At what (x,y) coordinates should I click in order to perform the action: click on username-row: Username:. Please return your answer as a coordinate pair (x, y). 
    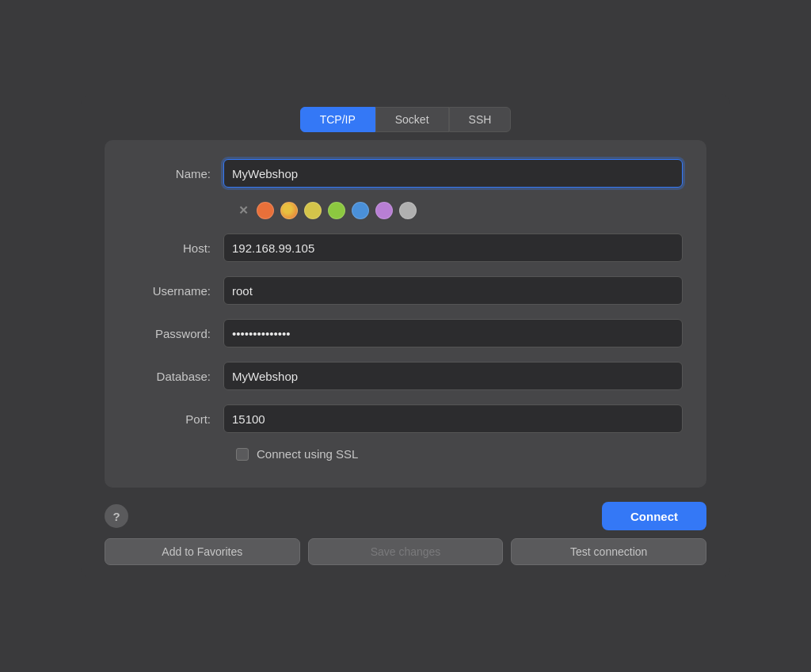
    Looking at the image, I should click on (406, 290).